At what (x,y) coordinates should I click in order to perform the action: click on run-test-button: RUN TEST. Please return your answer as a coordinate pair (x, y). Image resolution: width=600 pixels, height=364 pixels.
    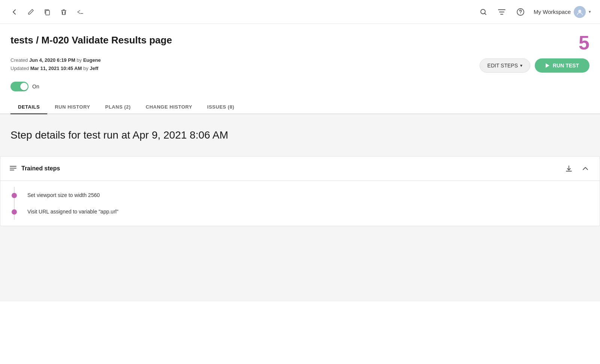
    Looking at the image, I should click on (562, 66).